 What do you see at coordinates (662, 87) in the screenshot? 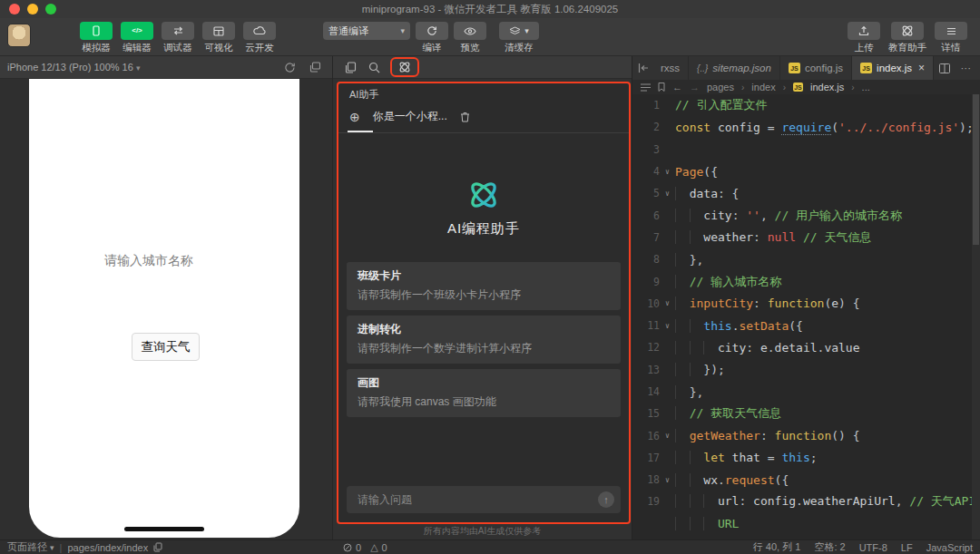
I see `bookmark-icon` at bounding box center [662, 87].